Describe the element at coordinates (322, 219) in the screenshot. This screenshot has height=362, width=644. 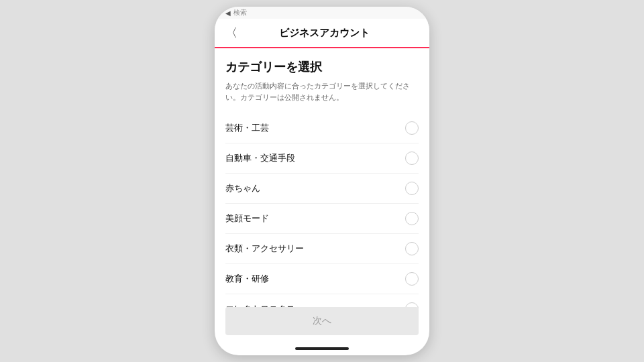
I see `list-item: 美顔モード` at that location.